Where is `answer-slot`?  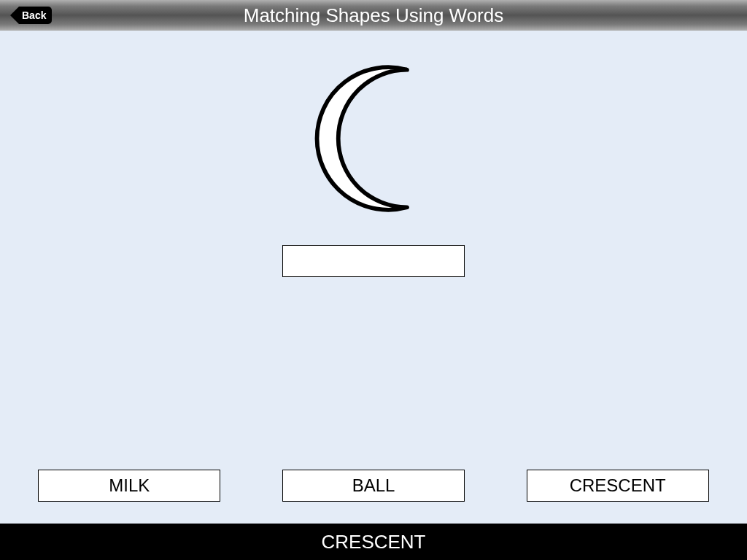 answer-slot is located at coordinates (374, 261).